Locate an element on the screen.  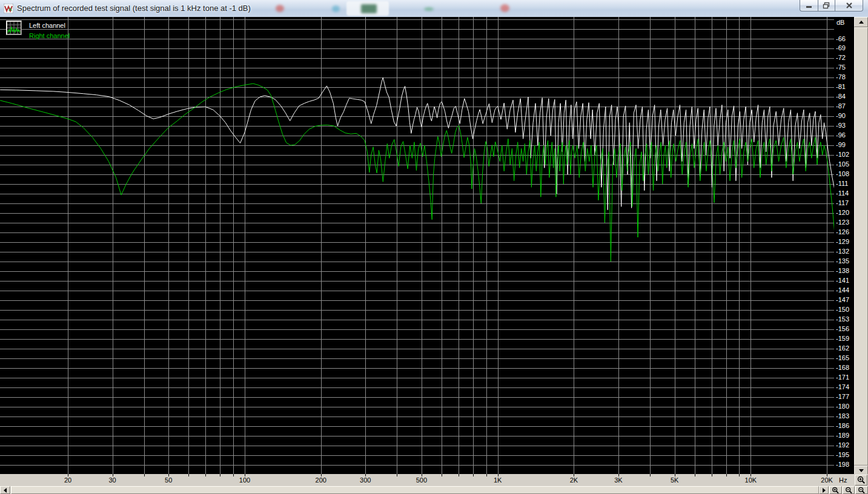
y-tick-label: -141 is located at coordinates (843, 281).